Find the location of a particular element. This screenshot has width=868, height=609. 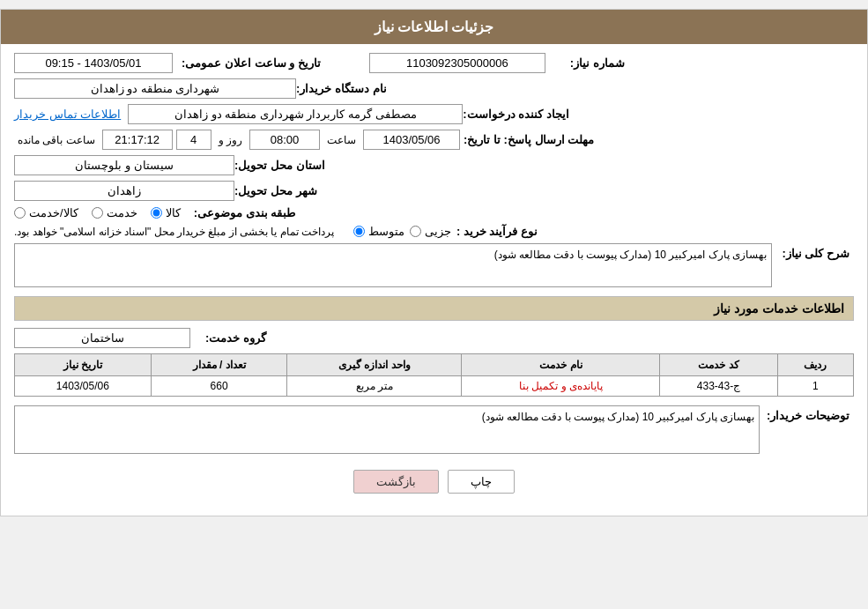

requester-label: ایجاد کننده درخواست: is located at coordinates (516, 115).